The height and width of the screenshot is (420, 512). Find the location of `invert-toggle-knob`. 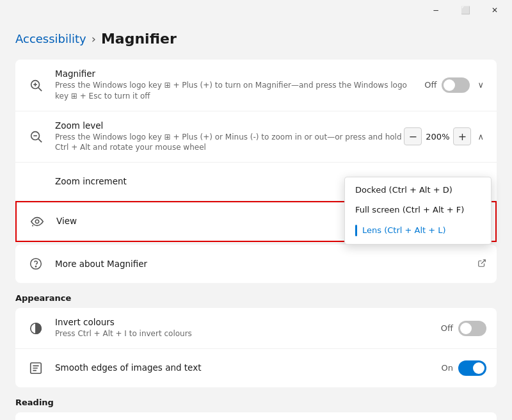

invert-toggle-knob is located at coordinates (466, 328).